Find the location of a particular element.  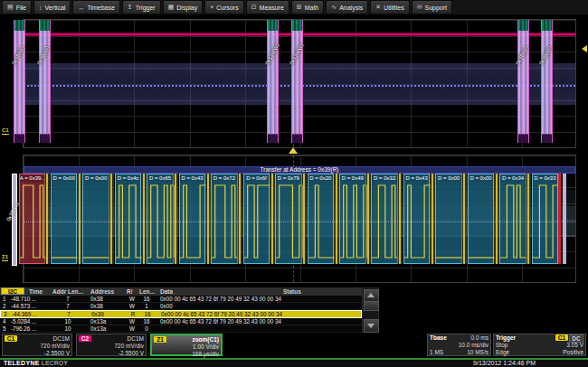

trigger-source-tag: C1 is located at coordinates (562, 338).